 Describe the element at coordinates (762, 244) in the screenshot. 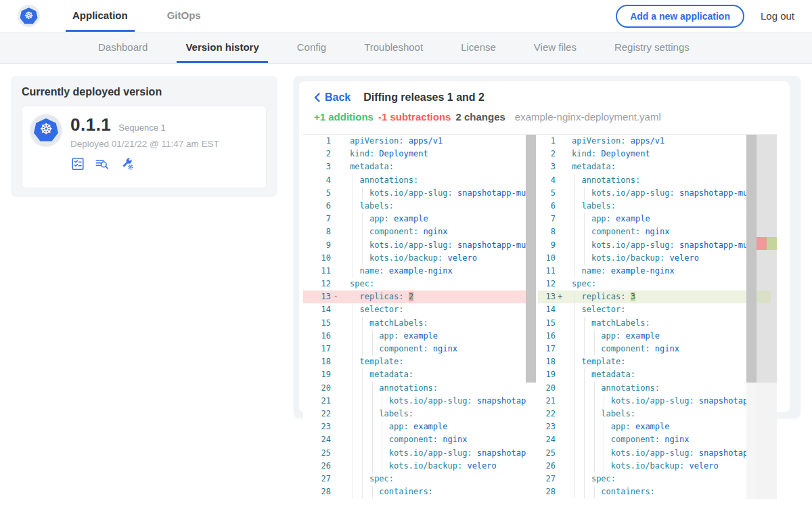

I see `ruler-deletion-marker` at that location.